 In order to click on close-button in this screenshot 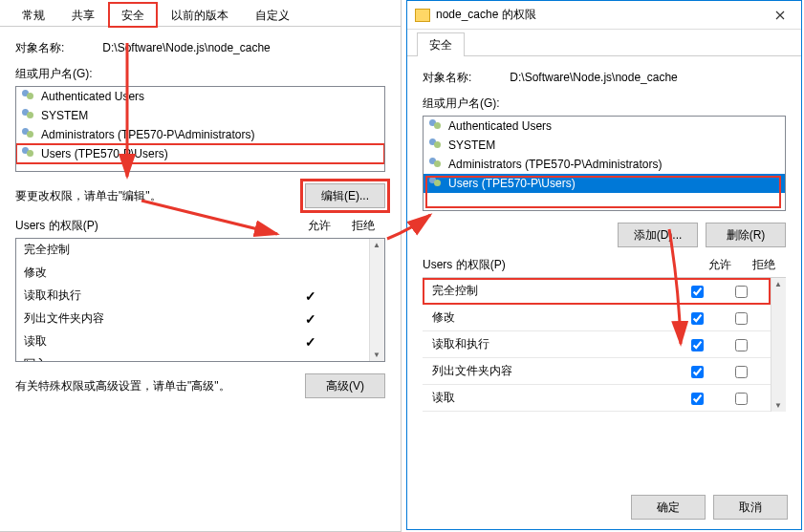, I will do `click(780, 15)`.